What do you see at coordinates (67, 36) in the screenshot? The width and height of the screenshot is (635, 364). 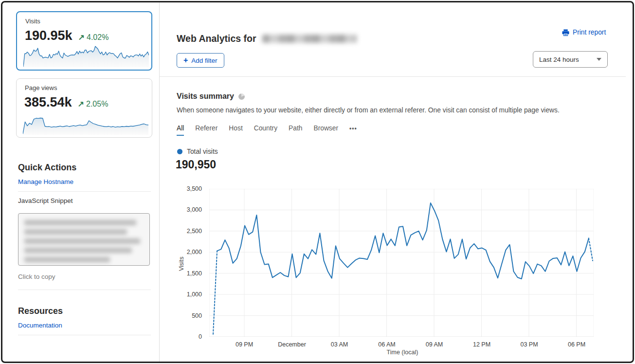 I see `metric-value-row: 190.95k ↗4.02%` at bounding box center [67, 36].